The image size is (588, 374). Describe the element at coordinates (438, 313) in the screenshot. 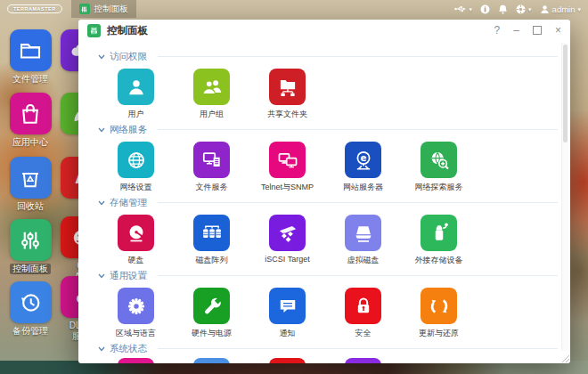

I see `app-更新与还原: 更新与还原` at that location.